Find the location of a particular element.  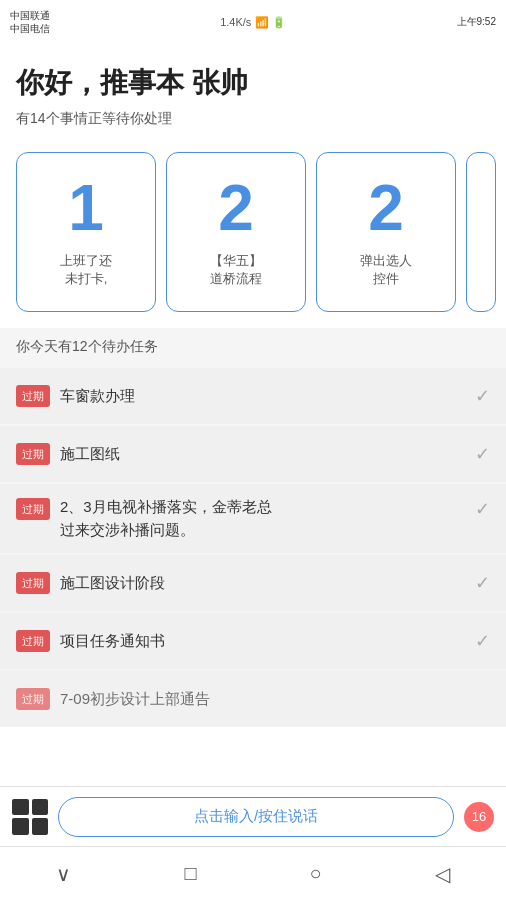

overdue-badge-1: 过期 is located at coordinates (33, 454).